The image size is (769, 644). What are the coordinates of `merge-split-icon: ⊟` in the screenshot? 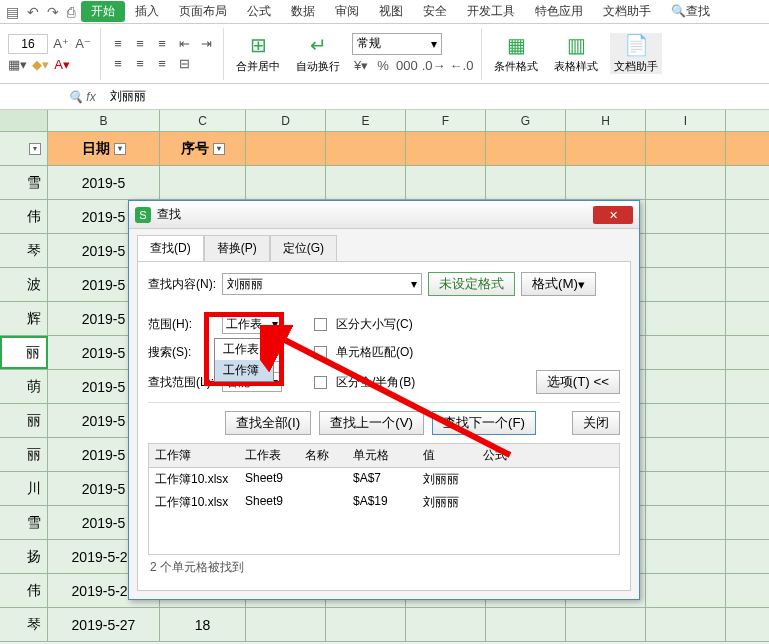 It's located at (184, 64).